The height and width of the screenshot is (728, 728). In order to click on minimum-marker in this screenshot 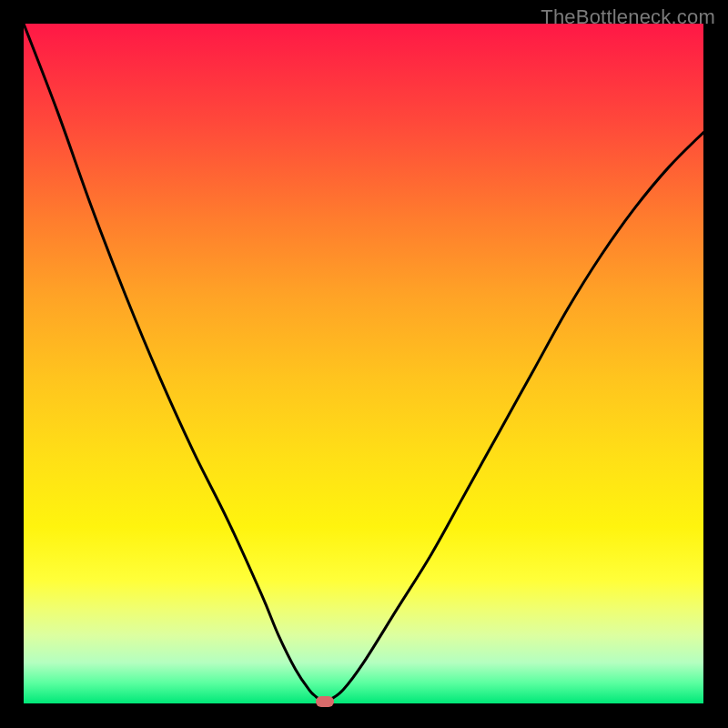, I will do `click(325, 702)`.